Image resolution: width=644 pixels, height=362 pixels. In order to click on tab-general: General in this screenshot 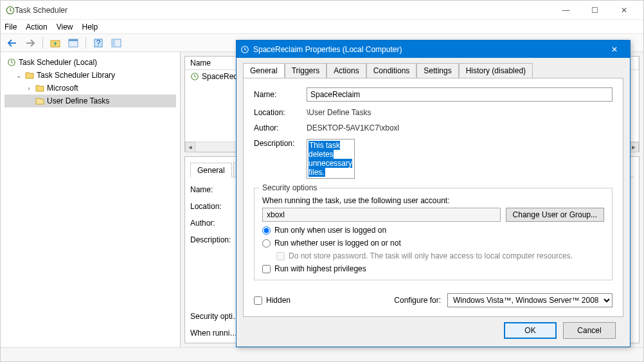, I will do `click(211, 170)`.